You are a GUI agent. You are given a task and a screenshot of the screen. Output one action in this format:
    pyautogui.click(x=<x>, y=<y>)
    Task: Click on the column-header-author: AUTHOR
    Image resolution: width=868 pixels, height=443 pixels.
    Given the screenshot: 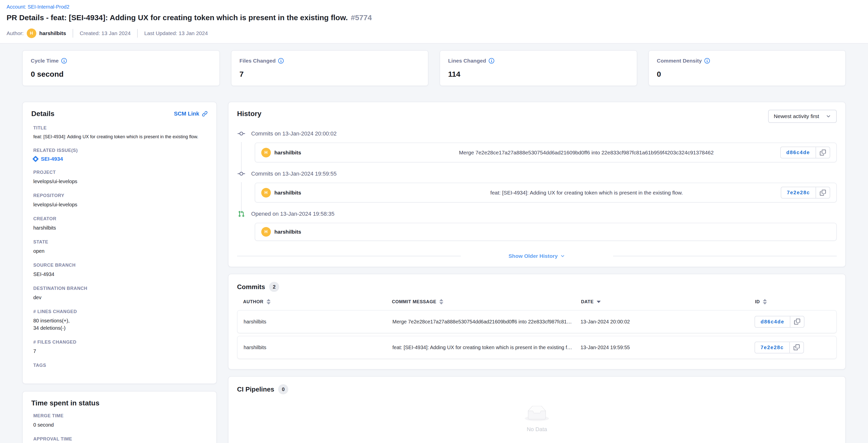 What is the action you would take?
    pyautogui.click(x=317, y=302)
    